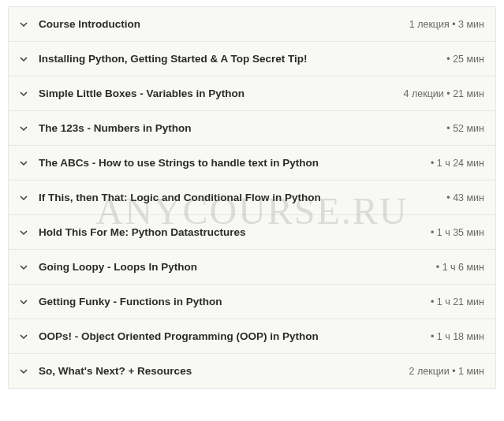 The image size is (504, 421). What do you see at coordinates (252, 24) in the screenshot?
I see `section-row: Course Introduction 1 лекция • 3 мин` at bounding box center [252, 24].